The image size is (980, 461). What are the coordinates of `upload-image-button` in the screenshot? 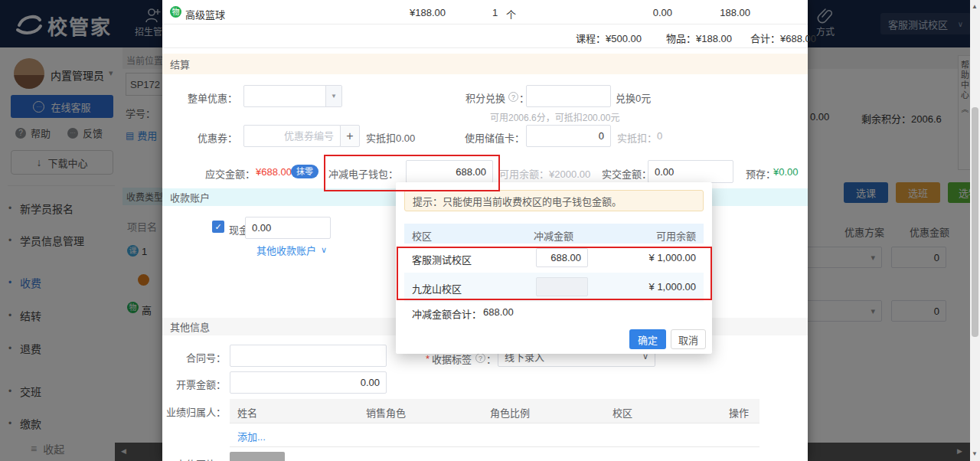 It's located at (257, 456).